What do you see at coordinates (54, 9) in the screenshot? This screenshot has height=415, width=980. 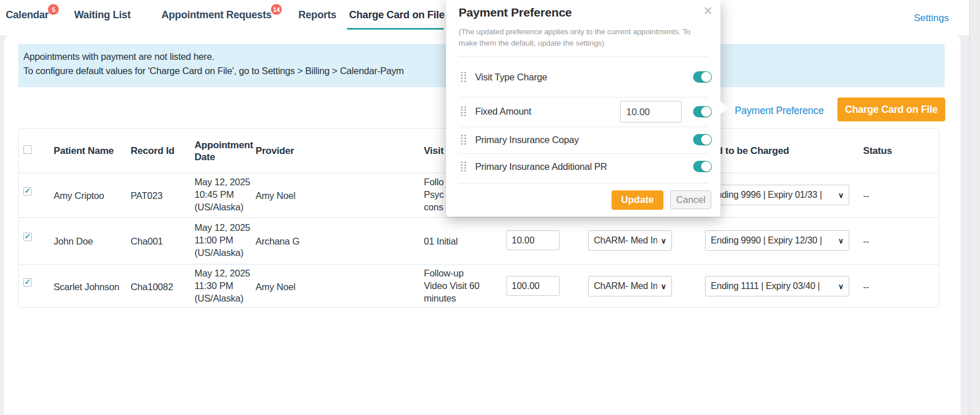 I see `calendar-badge: 5` at bounding box center [54, 9].